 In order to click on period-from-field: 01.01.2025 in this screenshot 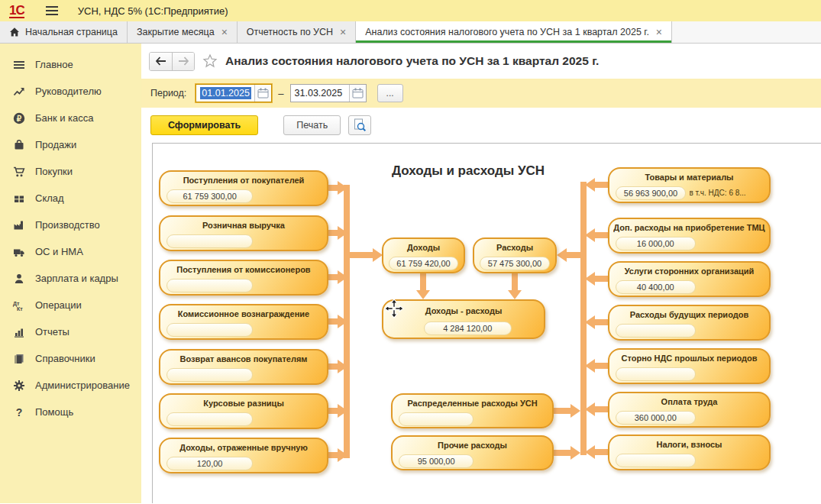, I will do `click(234, 93)`.